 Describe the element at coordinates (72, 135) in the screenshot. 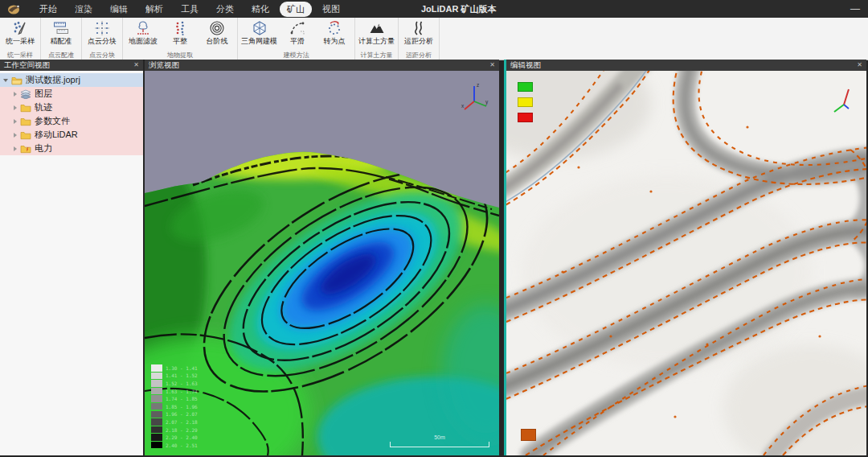

I see `tree-item-mobile-lidar: 移动LiDAR` at that location.